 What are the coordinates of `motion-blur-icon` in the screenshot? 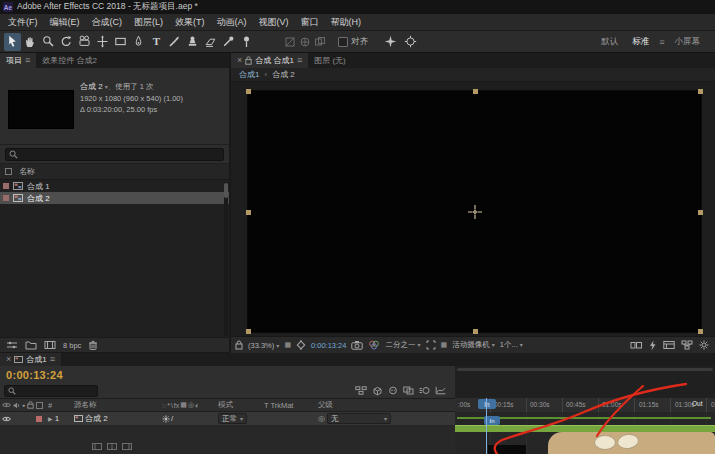 It's located at (424, 390).